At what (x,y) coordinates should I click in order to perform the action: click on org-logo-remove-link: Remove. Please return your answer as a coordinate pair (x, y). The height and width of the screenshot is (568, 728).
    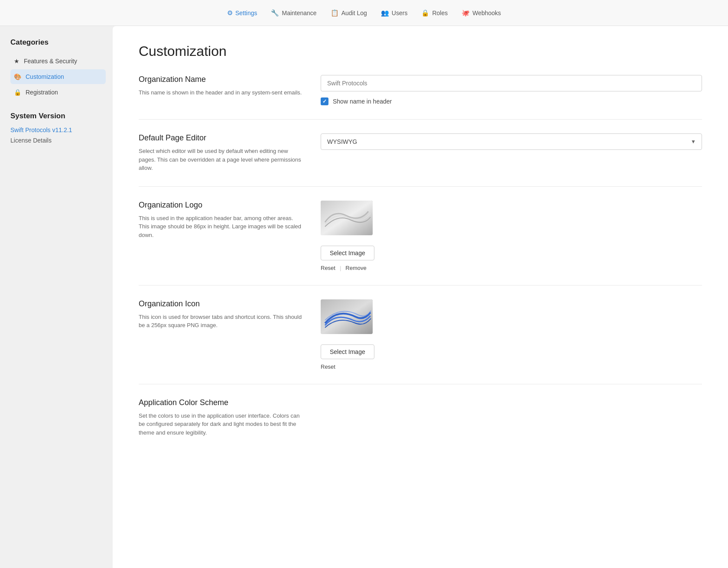
    Looking at the image, I should click on (356, 268).